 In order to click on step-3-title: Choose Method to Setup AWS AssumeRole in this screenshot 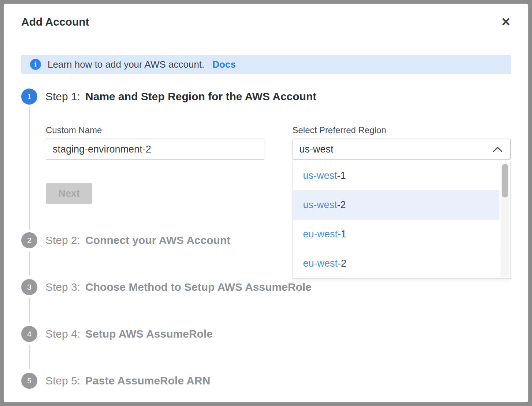, I will do `click(198, 287)`.